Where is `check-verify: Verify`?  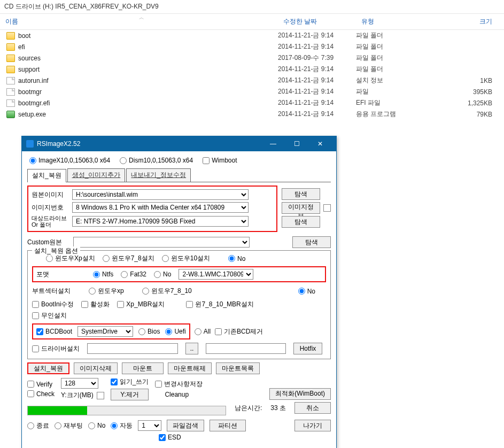 check-verify: Verify is located at coordinates (41, 384).